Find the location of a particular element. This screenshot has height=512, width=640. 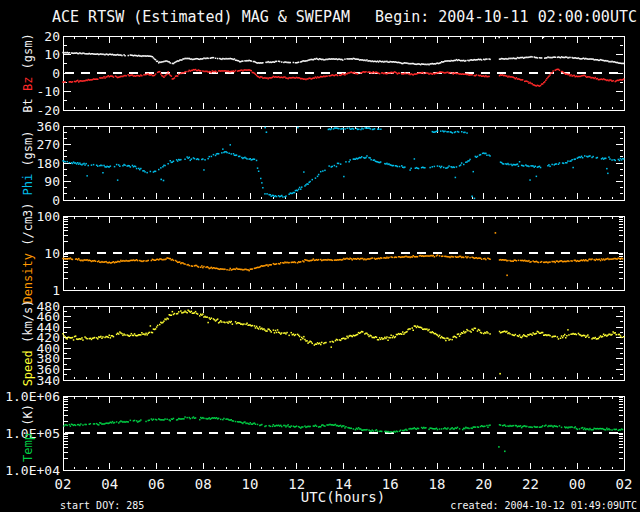

ylabel-temp: Temp (K) is located at coordinates (28, 433).